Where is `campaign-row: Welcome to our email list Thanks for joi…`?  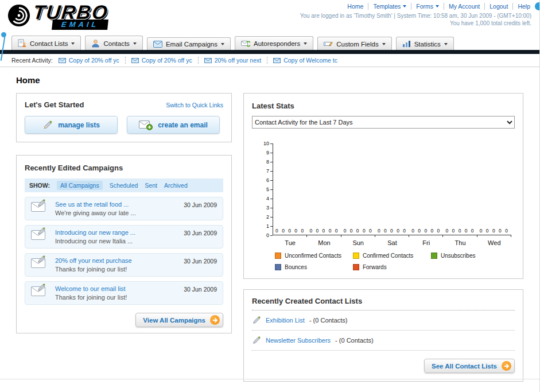 campaign-row: Welcome to our email list Thanks for joi… is located at coordinates (124, 293).